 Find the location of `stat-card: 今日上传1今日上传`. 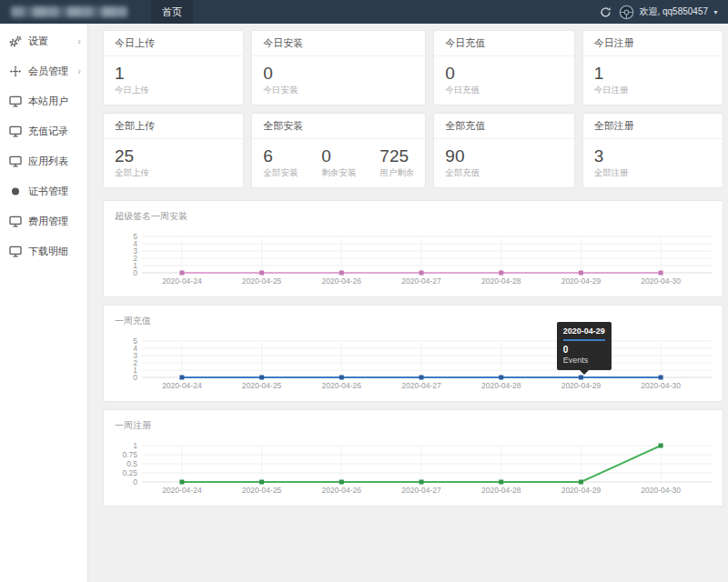

stat-card: 今日上传1今日上传 is located at coordinates (173, 67).